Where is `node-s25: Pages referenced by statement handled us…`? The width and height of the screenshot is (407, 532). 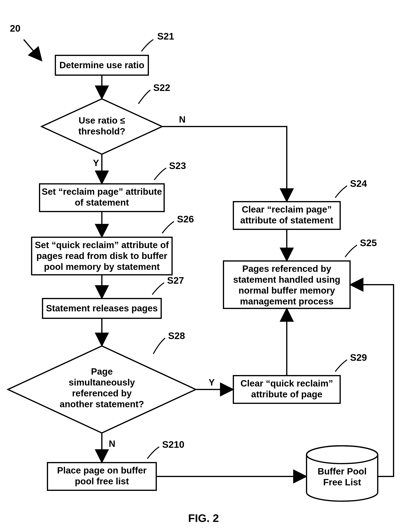
node-s25: Pages referenced by statement handled us… is located at coordinates (300, 273).